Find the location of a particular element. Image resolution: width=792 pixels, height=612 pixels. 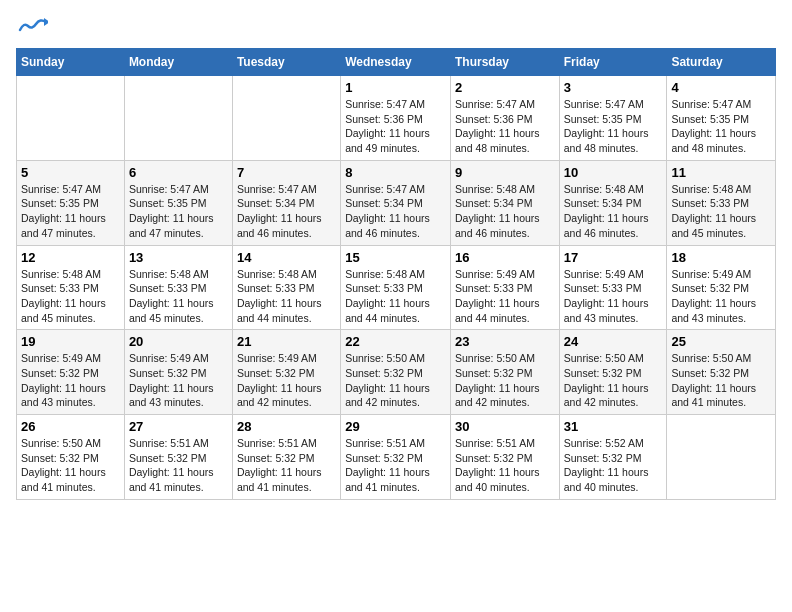

cell-info: Daylight: 11 hours and 47 minutes. is located at coordinates (70, 226).